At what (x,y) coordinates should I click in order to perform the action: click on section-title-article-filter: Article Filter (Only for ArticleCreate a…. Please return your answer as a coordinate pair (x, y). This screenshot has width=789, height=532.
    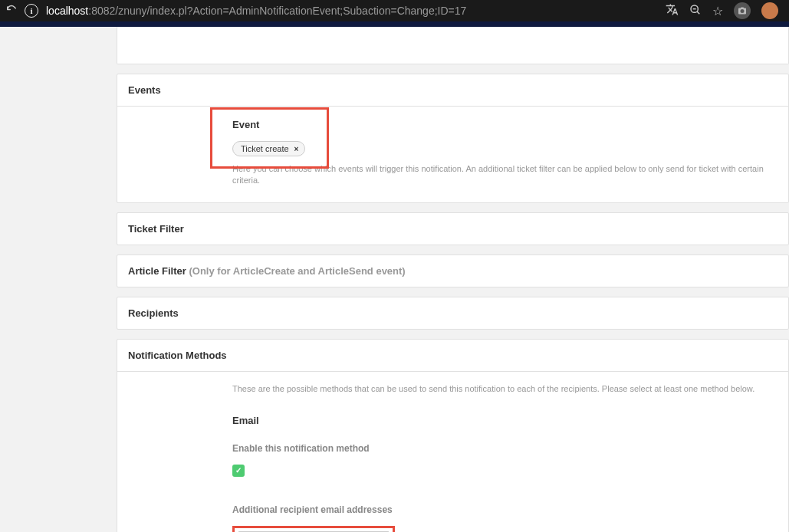
    Looking at the image, I should click on (452, 271).